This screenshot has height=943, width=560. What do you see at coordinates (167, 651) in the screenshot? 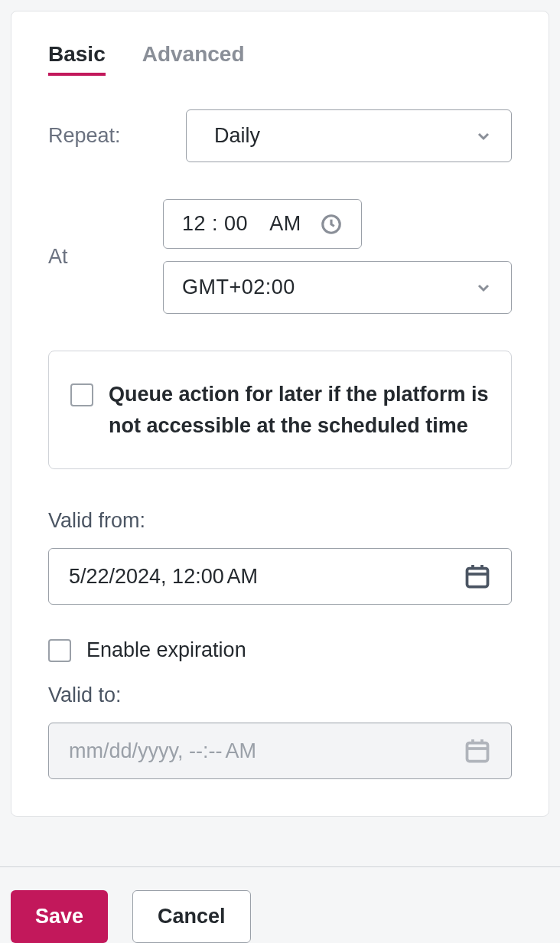
I see `expiration-label: Enable expiration` at bounding box center [167, 651].